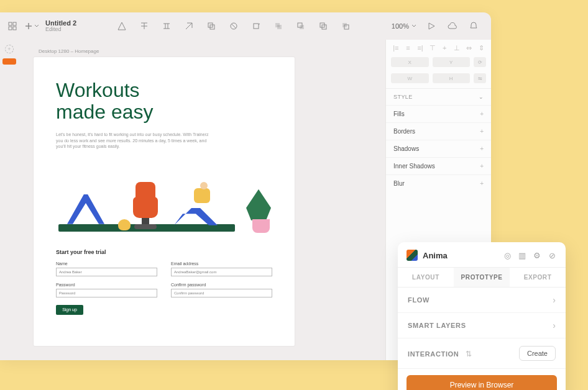 This screenshot has width=588, height=390. I want to click on lock-aspect-icon: ⇋, so click(480, 78).